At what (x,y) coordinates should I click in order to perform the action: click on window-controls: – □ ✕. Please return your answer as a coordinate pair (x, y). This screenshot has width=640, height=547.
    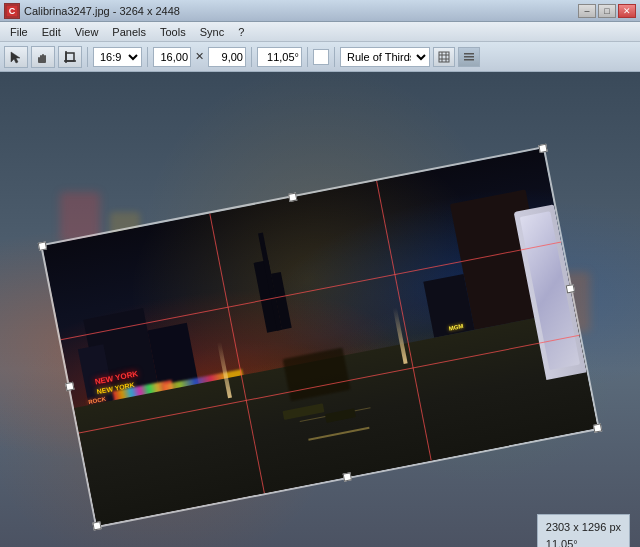
    Looking at the image, I should click on (607, 11).